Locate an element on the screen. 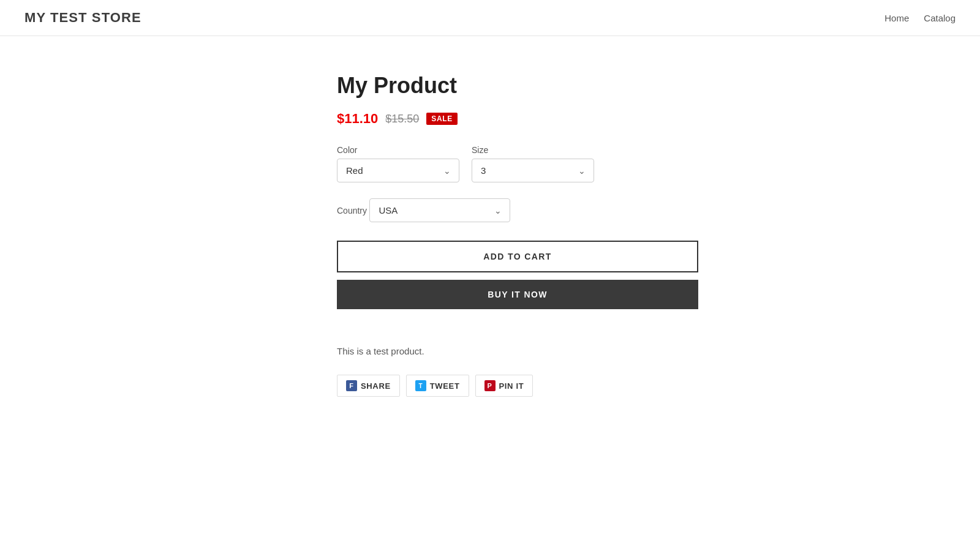 The image size is (980, 551). site-header: MY TEST STORE Home Catalog is located at coordinates (490, 18).